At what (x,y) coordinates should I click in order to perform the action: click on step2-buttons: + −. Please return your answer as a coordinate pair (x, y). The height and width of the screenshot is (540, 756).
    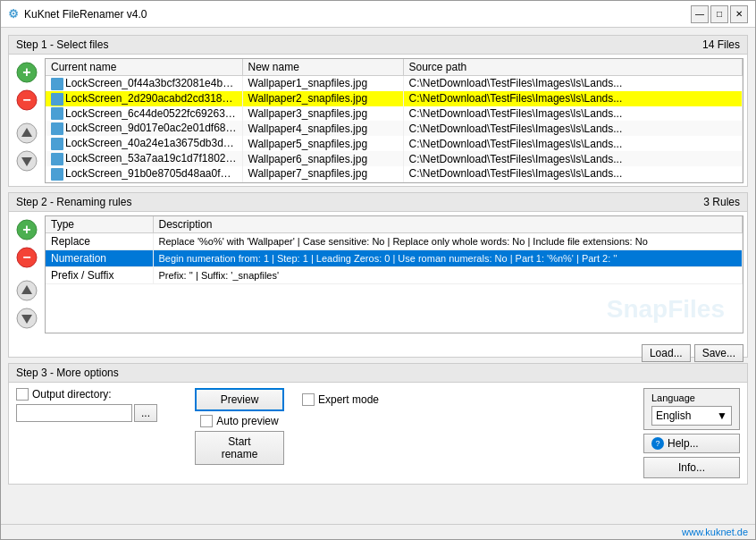
    Looking at the image, I should click on (27, 274).